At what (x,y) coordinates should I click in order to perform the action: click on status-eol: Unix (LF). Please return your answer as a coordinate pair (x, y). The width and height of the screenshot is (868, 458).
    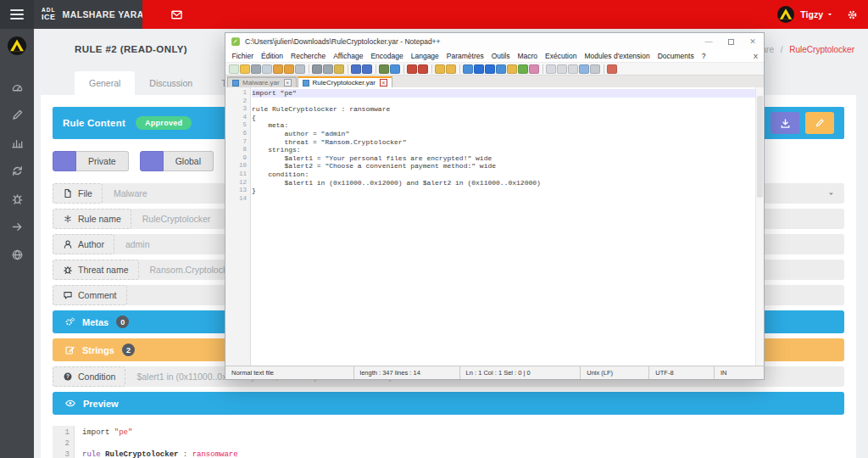
    Looking at the image, I should click on (614, 373).